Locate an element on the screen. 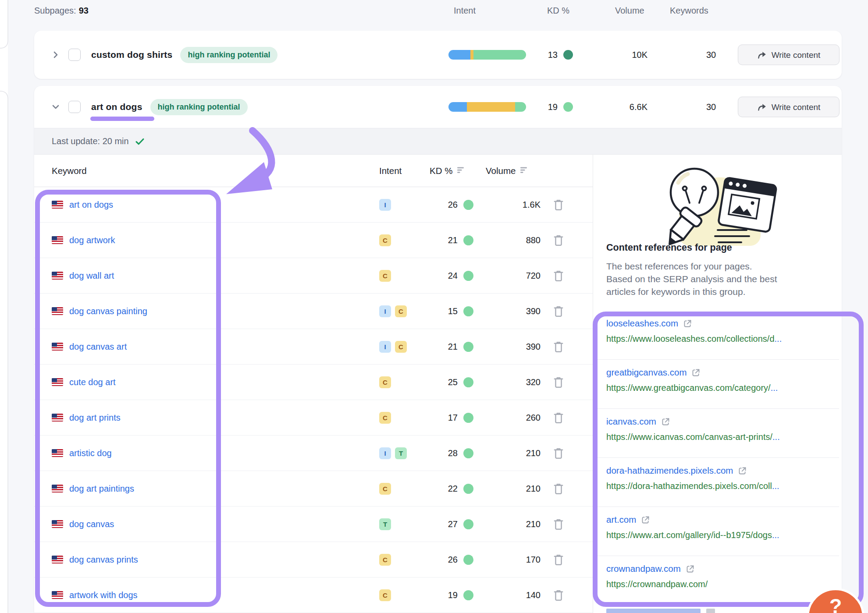 Image resolution: width=868 pixels, height=613 pixels. references-heading: Content references for page is located at coordinates (669, 248).